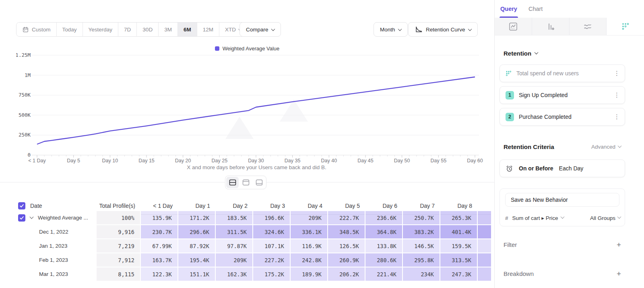 Image resolution: width=644 pixels, height=288 pixels. I want to click on all-groups-dropdown: All Groups, so click(605, 218).